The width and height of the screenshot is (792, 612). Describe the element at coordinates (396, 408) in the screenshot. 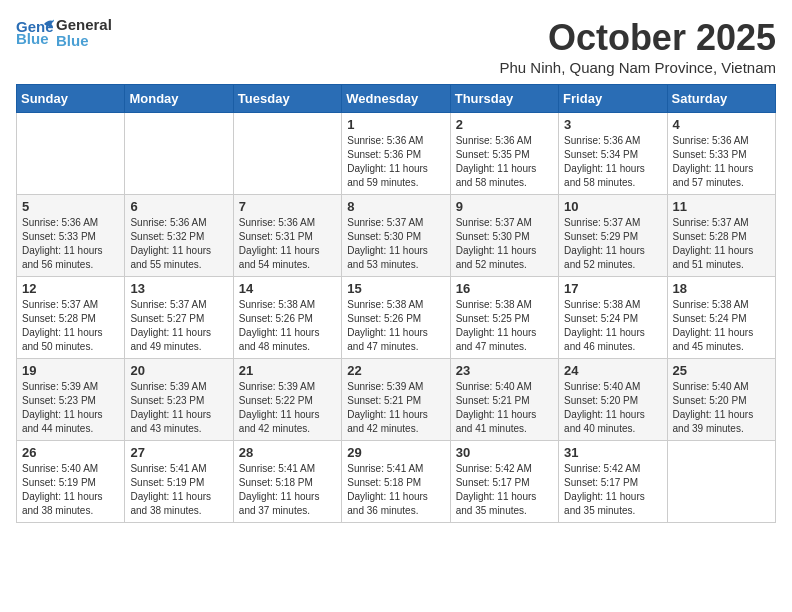

I see `day-info: Sunrise: 5:39 AMSunset: 5:21 PMDaylight:…` at that location.